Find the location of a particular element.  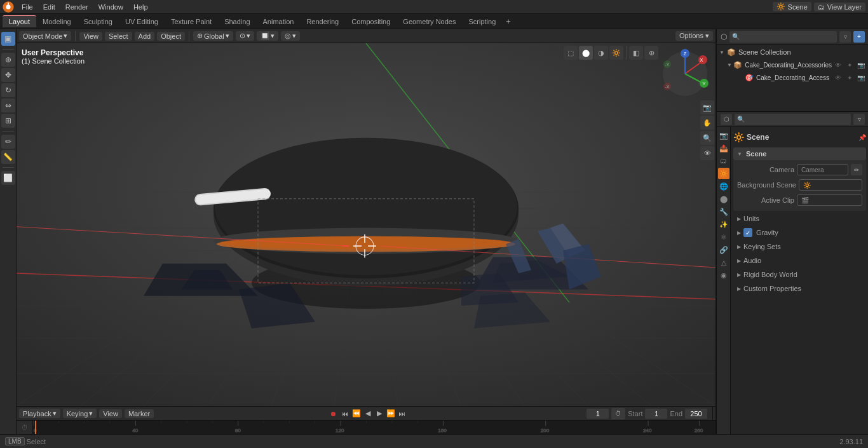

vp-tool-zoom: 🔍 is located at coordinates (707, 138).